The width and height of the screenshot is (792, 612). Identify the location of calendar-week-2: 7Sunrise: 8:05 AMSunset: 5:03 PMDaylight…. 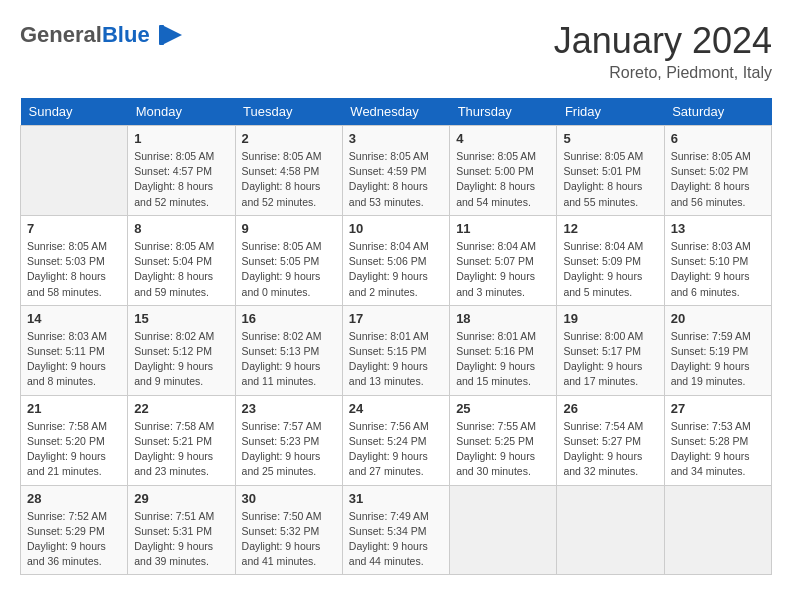
(396, 260).